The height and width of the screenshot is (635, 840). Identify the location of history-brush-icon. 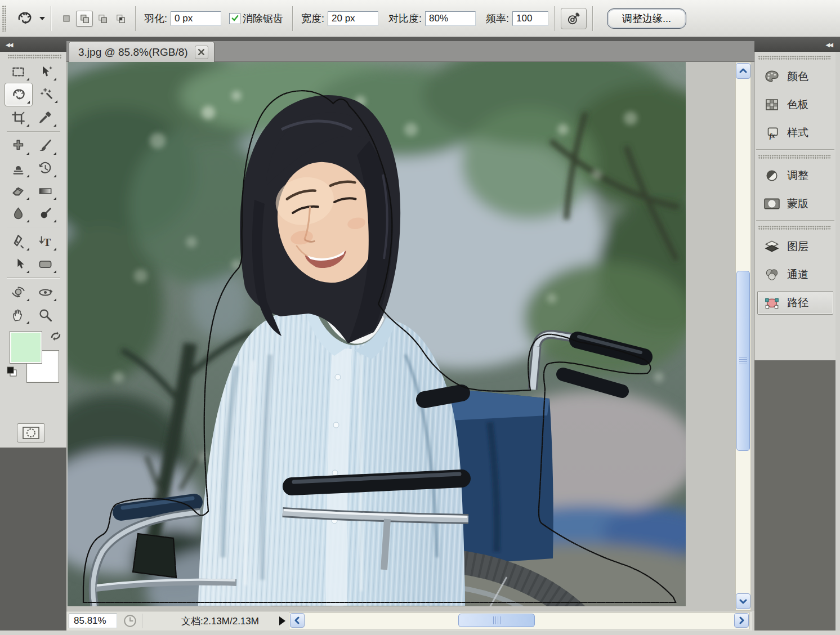
(45, 169).